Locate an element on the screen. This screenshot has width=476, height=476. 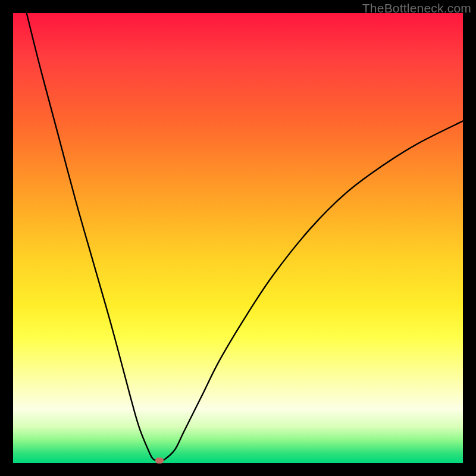
optimal-point-marker is located at coordinates (159, 461).